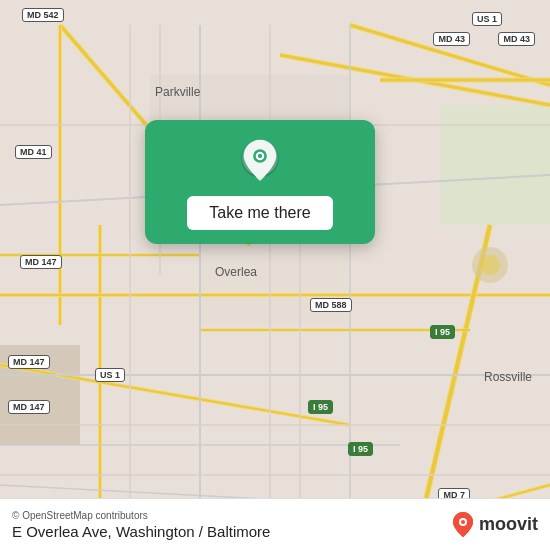  What do you see at coordinates (360, 449) in the screenshot?
I see `road-badge-i95-c: I 95` at bounding box center [360, 449].